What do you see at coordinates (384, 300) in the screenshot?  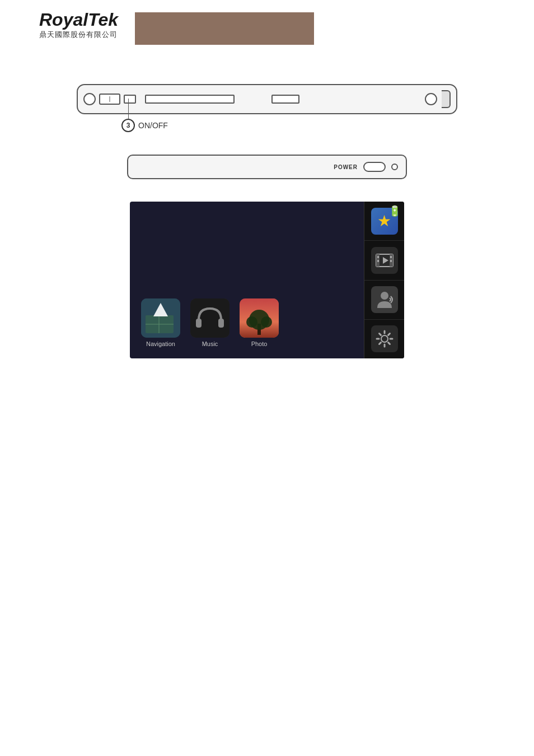 I see `sidebar-item-voice` at bounding box center [384, 300].